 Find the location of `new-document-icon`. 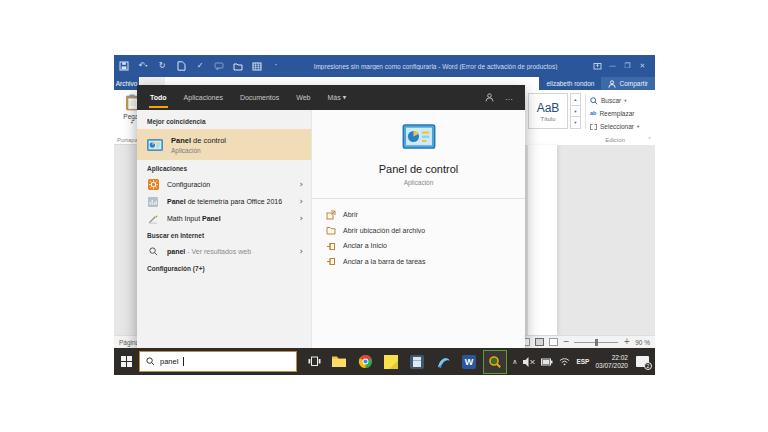

new-document-icon is located at coordinates (181, 66).